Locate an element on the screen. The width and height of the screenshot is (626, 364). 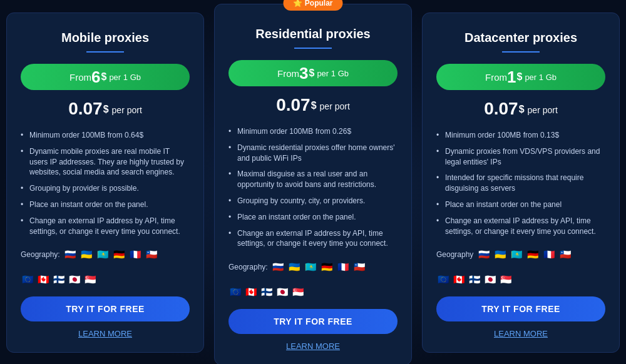
feature-item: Minimum order 100MB from 0.64$ is located at coordinates (105, 135).